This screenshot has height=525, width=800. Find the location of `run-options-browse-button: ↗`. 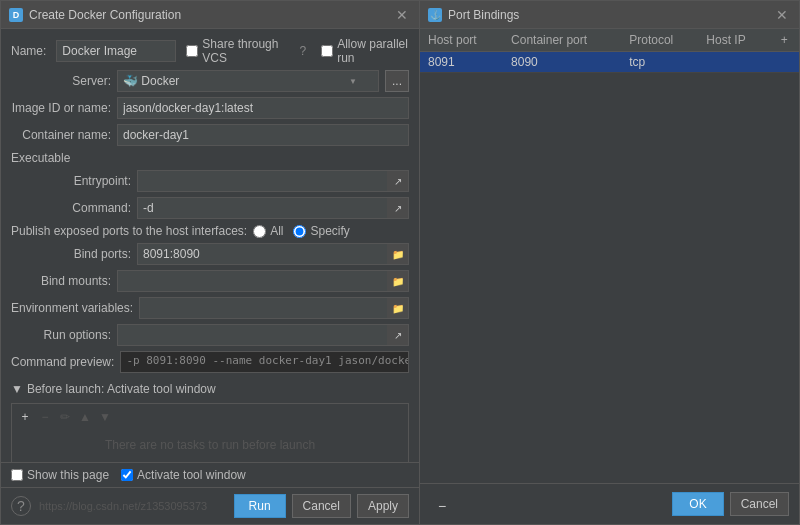

run-options-browse-button: ↗ is located at coordinates (398, 335).